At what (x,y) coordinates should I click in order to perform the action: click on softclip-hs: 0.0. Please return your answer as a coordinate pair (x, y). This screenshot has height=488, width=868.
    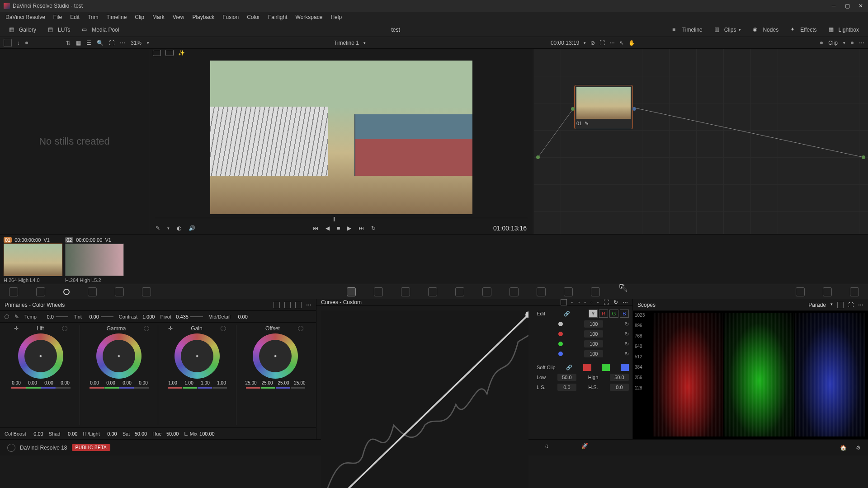
    Looking at the image, I should click on (619, 387).